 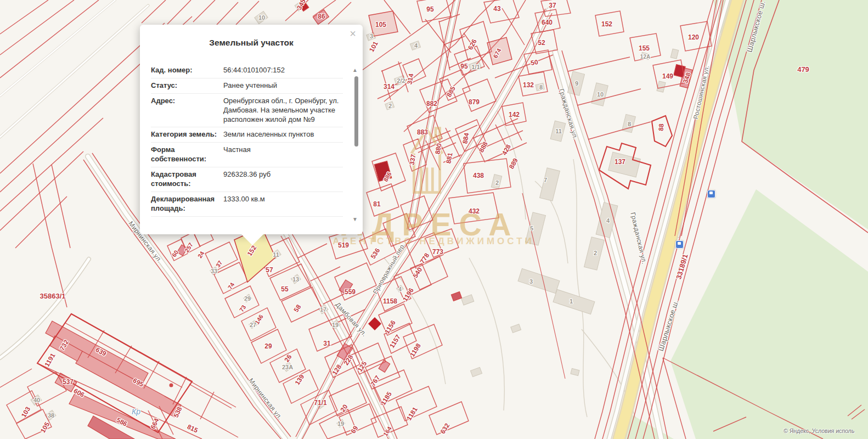 What do you see at coordinates (247, 86) in the screenshot?
I see `popup-row-status: Статус: Ранее учтенный` at bounding box center [247, 86].